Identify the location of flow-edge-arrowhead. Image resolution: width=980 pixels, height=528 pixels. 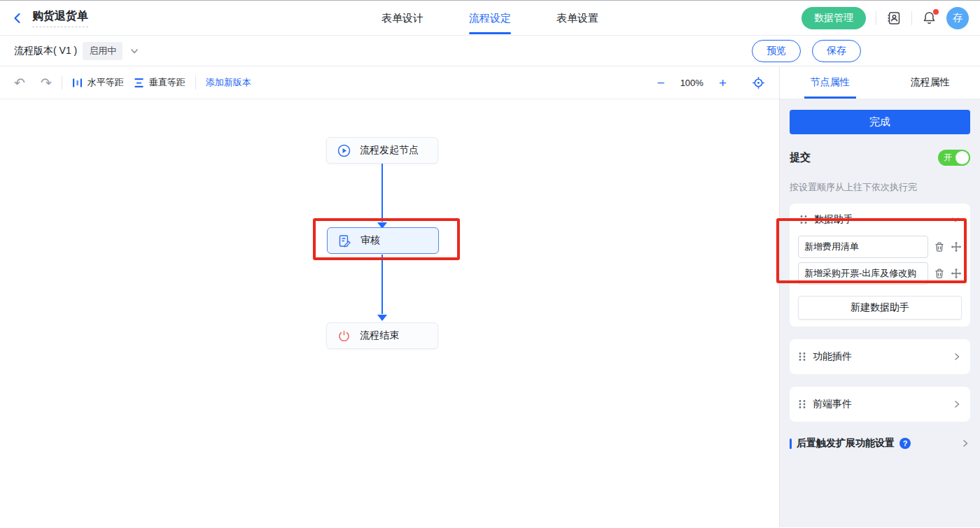
(382, 317).